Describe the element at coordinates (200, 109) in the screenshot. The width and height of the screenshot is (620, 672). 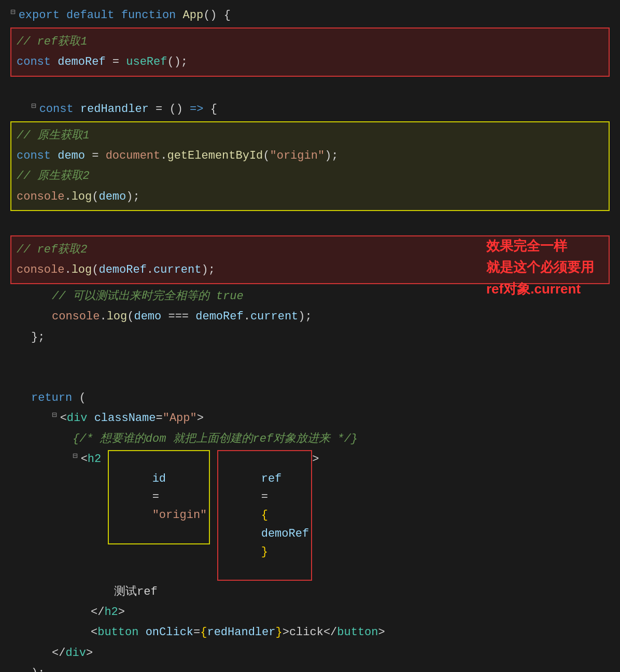
I see `arrow-op: =>` at that location.